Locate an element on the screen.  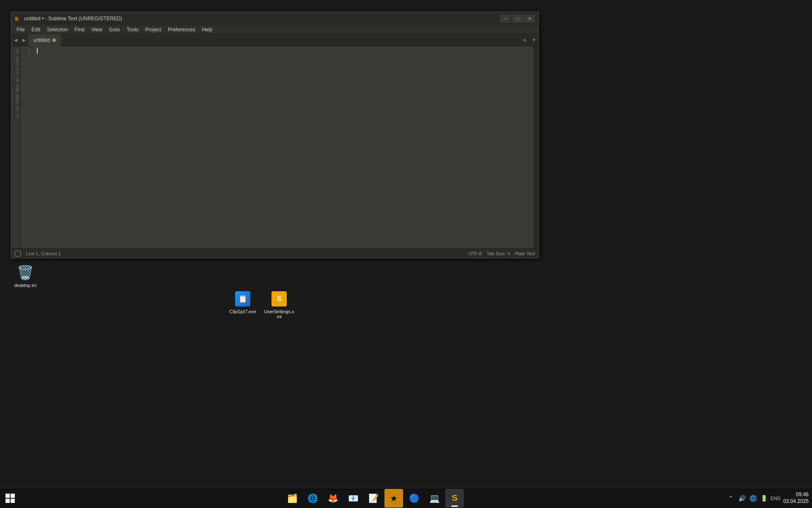
win-logo-q3 is located at coordinates (8, 501).